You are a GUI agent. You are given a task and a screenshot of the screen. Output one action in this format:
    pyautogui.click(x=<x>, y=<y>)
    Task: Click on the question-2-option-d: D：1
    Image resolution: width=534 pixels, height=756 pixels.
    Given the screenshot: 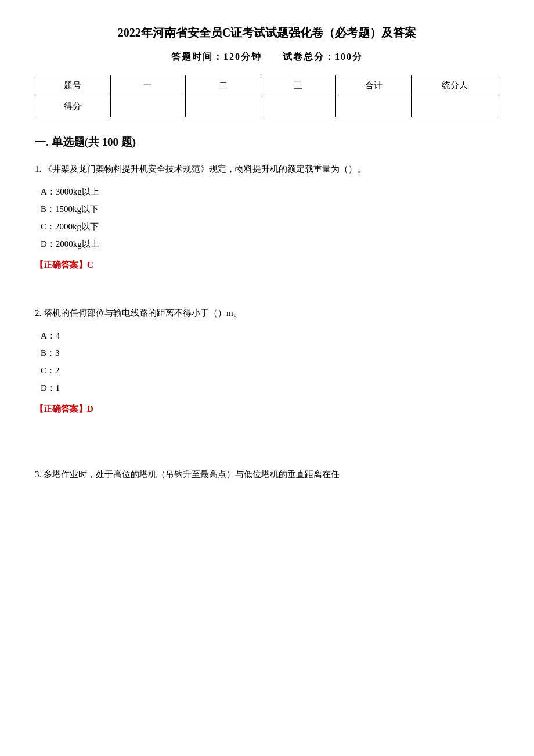 What is the action you would take?
    pyautogui.click(x=270, y=388)
    